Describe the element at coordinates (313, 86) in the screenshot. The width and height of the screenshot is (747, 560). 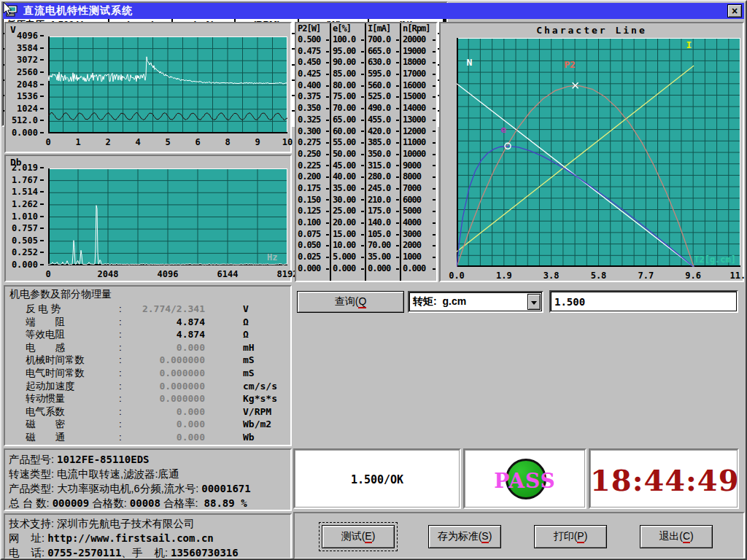
I see `scale-value: 0.400` at that location.